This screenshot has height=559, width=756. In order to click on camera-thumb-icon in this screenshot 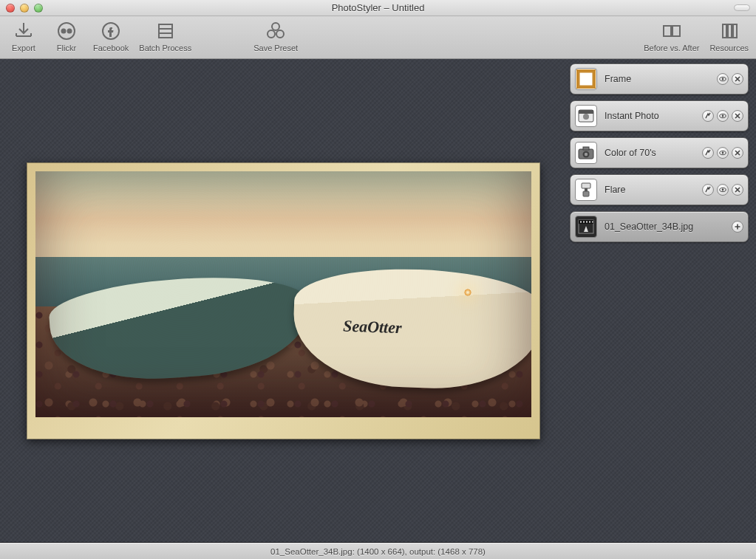, I will do `click(586, 153)`.